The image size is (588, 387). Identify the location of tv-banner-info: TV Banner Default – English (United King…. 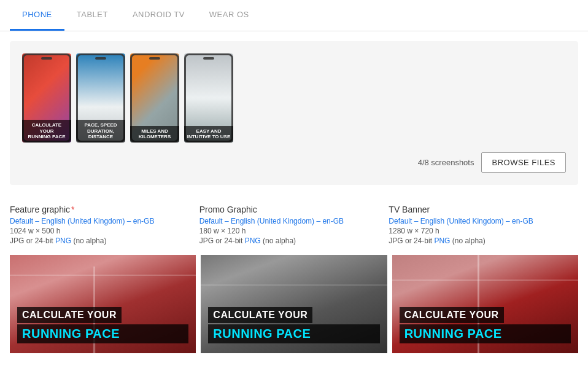
(484, 225).